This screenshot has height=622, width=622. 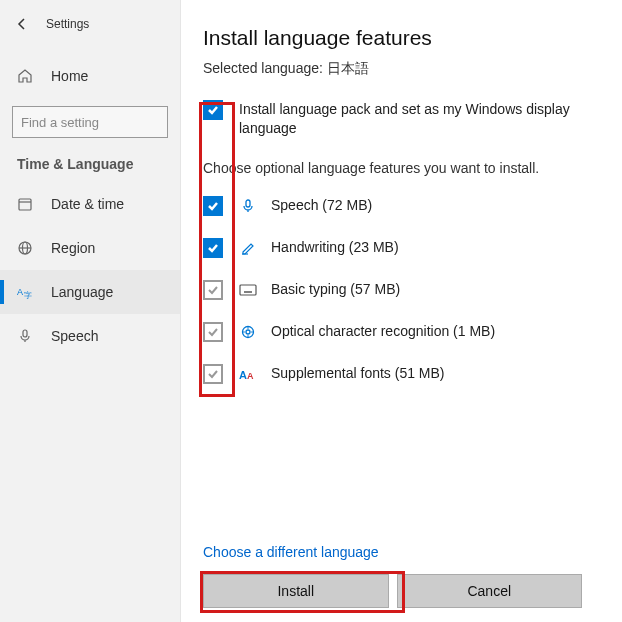 What do you see at coordinates (402, 598) in the screenshot?
I see `button-row: Install Cancel` at bounding box center [402, 598].